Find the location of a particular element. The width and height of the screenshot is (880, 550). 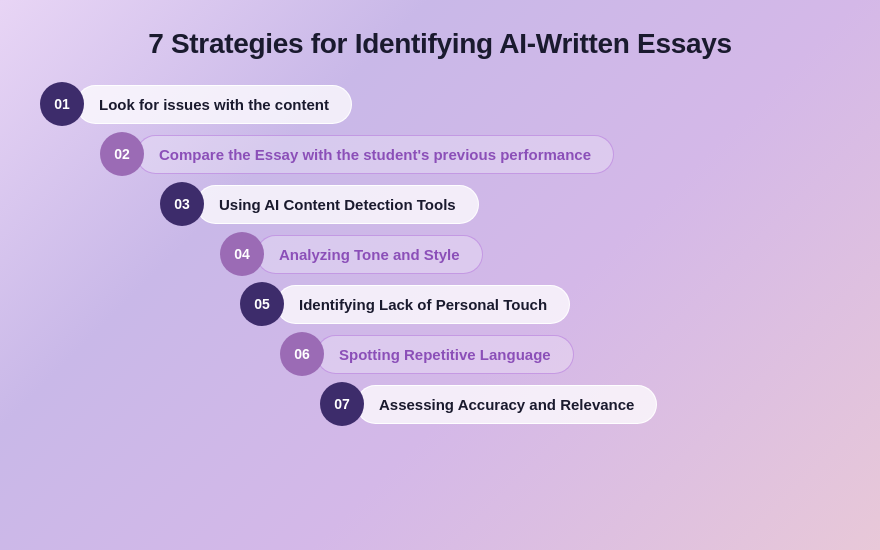

strategy-label-05: Identifying Lack of Personal Touch is located at coordinates (423, 304).